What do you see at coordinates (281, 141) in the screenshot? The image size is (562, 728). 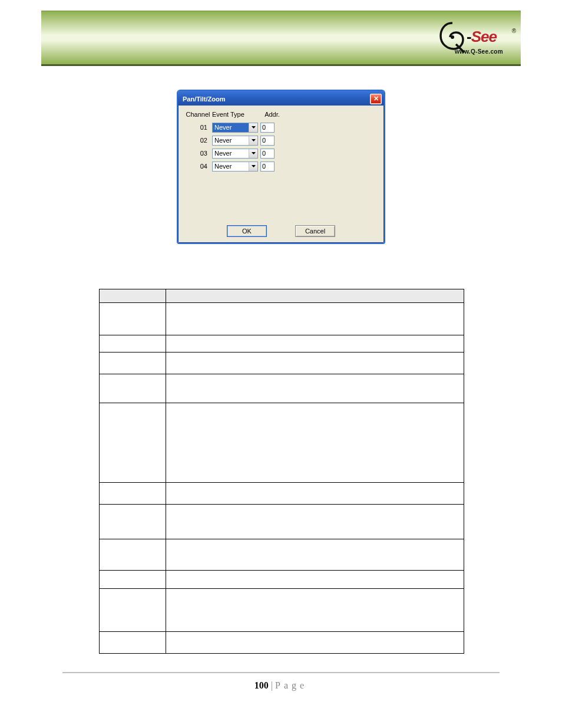 I see `dialog-body: Channel Event Type Addr. 01 Never 0 02 N…` at bounding box center [281, 141].